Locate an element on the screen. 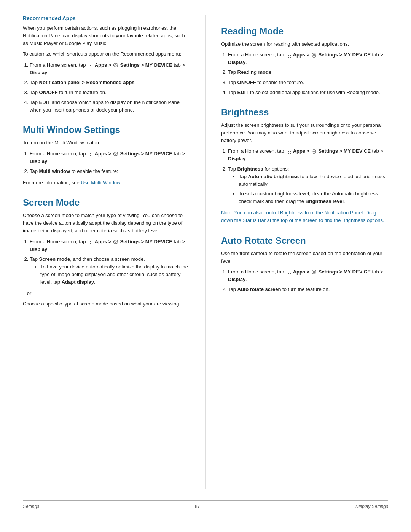 This screenshot has width=411, height=532. footer-left: Settings is located at coordinates (31, 506).